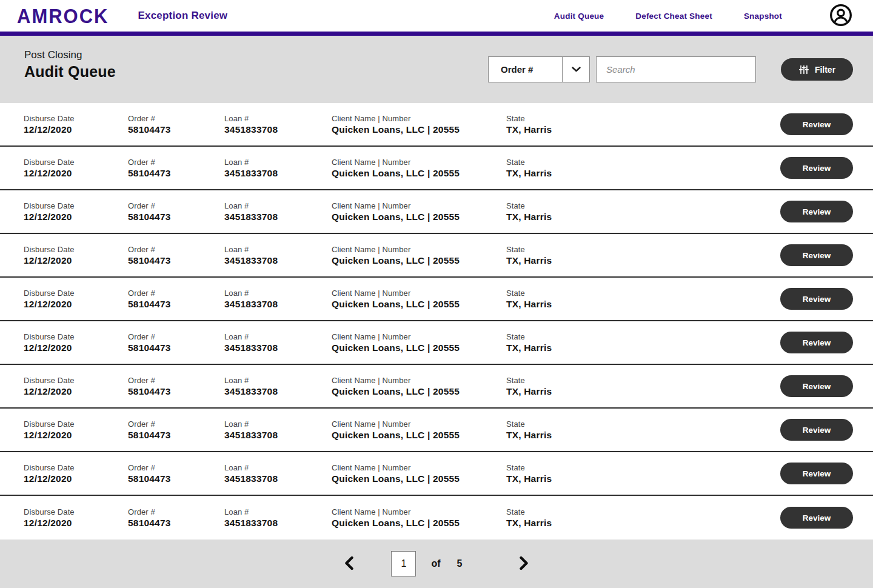  I want to click on user-avatar-button, so click(841, 16).